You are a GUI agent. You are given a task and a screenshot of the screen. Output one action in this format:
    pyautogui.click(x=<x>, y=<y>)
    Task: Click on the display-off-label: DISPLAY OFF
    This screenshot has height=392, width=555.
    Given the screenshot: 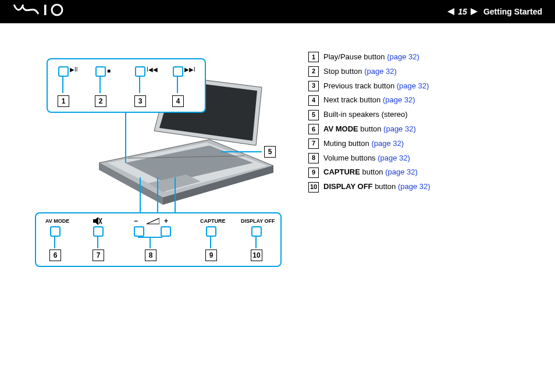 What is the action you would take?
    pyautogui.click(x=258, y=221)
    